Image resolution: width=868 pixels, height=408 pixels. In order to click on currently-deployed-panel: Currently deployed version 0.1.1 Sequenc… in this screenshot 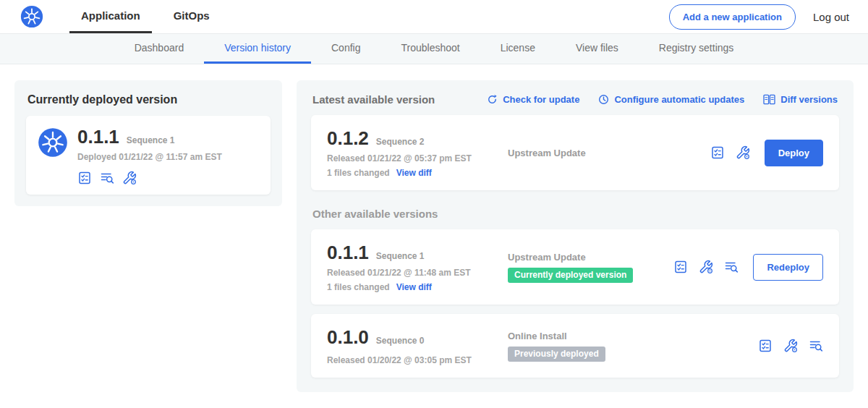, I will do `click(148, 143)`.